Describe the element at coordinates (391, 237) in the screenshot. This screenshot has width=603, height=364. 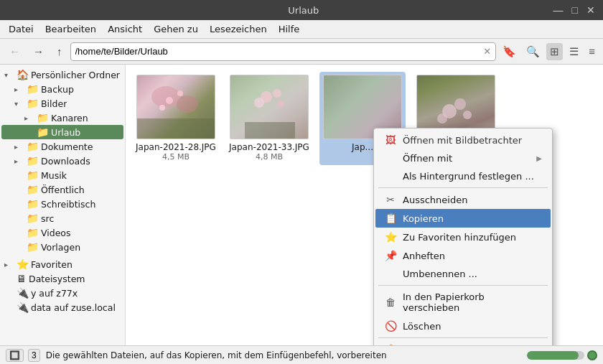
I see `ctx-icon-add-favorites: ⭐` at that location.